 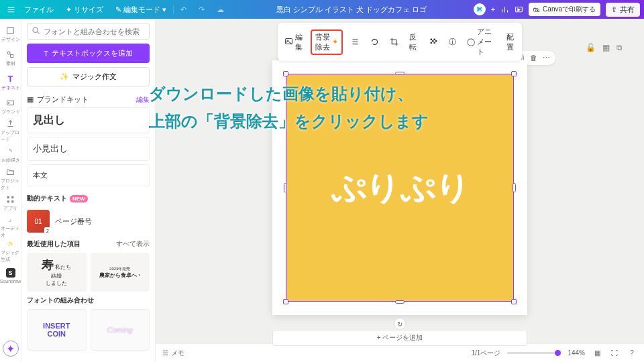 I want to click on handle-bl, so click(x=286, y=302).